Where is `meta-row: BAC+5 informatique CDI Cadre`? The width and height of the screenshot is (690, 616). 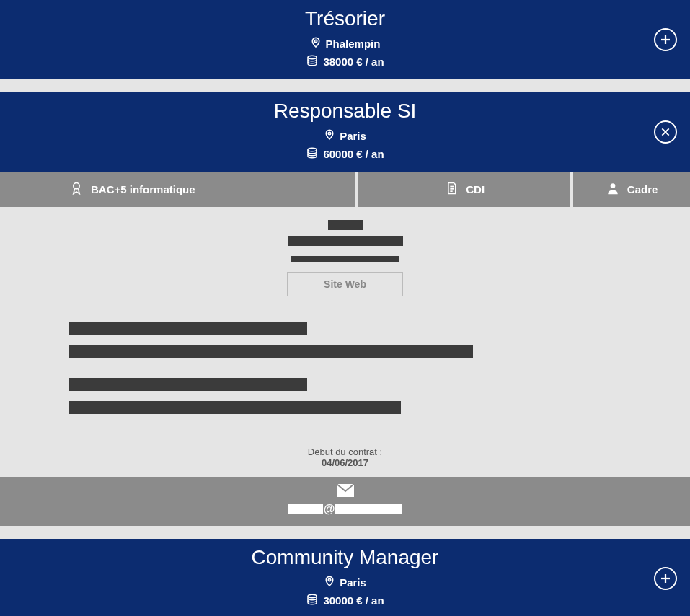
meta-row: BAC+5 informatique CDI Cadre is located at coordinates (345, 189).